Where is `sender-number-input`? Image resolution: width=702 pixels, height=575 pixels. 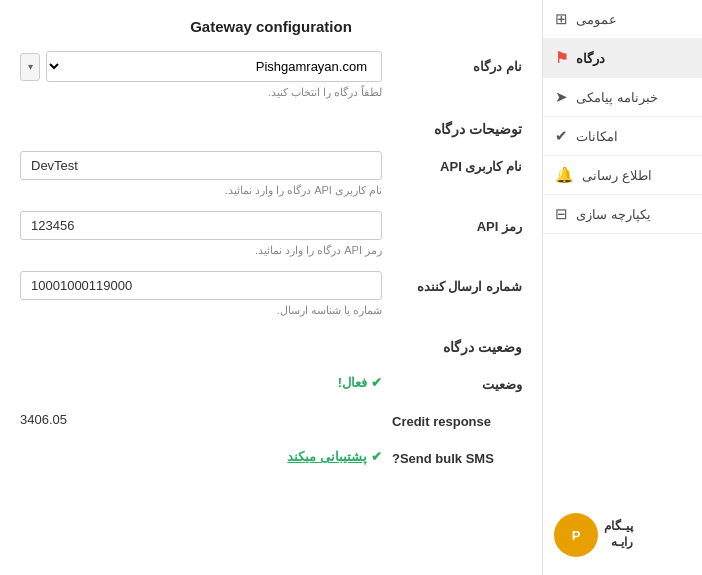
sender-number-input is located at coordinates (201, 286).